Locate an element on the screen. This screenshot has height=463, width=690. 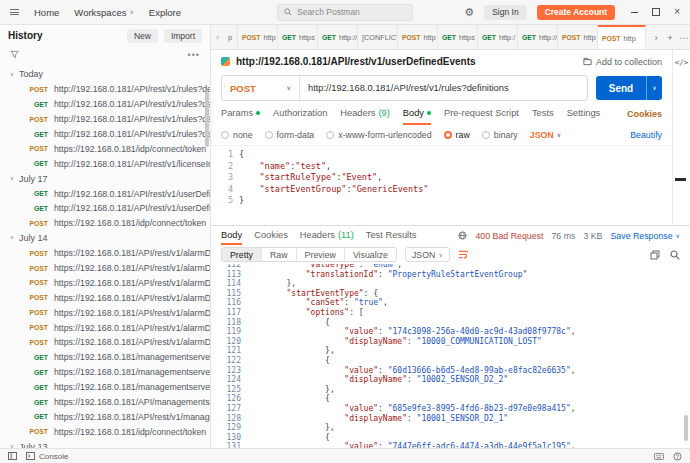
more-options-icon: ••• is located at coordinates (194, 55).